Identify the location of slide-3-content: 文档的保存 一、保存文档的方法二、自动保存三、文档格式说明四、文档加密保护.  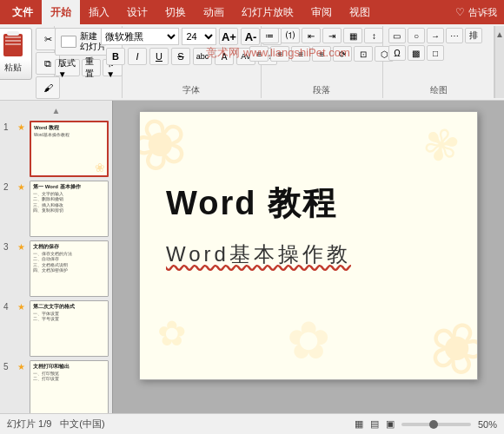
(70, 269).